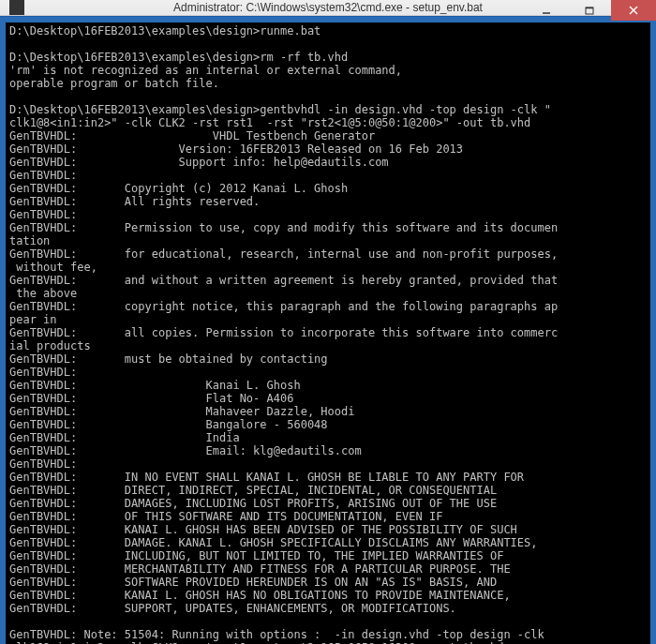  What do you see at coordinates (17, 7) in the screenshot?
I see `cmd-icon` at bounding box center [17, 7].